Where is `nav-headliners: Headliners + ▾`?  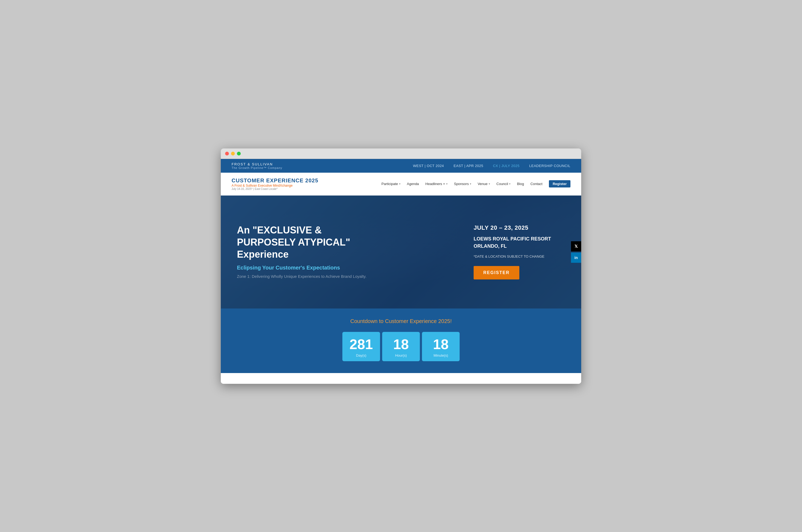
nav-headliners: Headliners + ▾ is located at coordinates (436, 184).